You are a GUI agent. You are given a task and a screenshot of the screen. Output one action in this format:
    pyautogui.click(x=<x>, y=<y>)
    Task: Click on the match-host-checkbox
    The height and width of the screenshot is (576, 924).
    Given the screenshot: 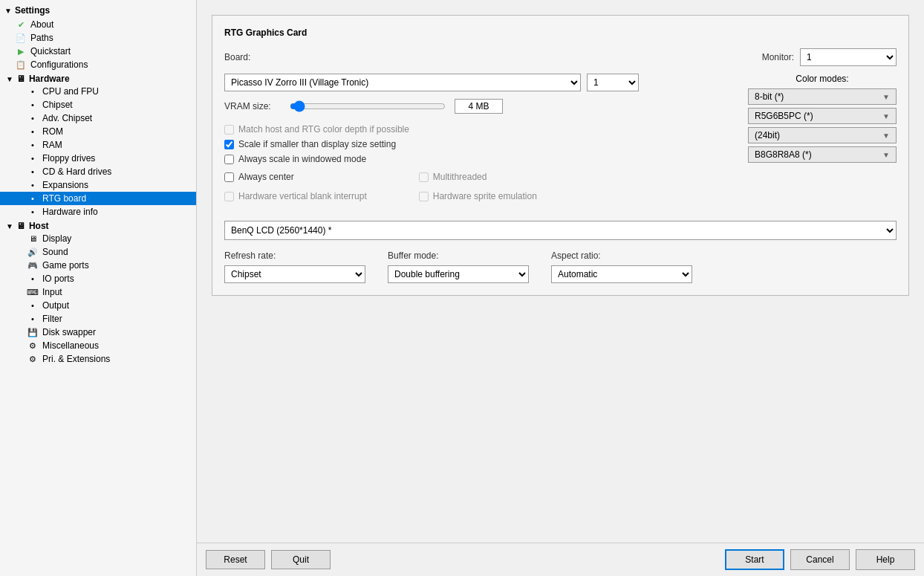 What is the action you would take?
    pyautogui.click(x=229, y=129)
    